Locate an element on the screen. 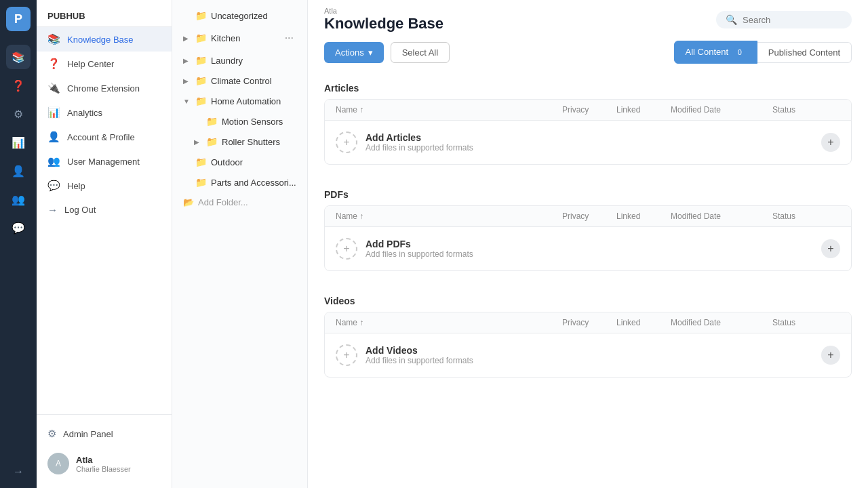 The image size is (868, 488). analytics-icon: 📊 is located at coordinates (54, 113).